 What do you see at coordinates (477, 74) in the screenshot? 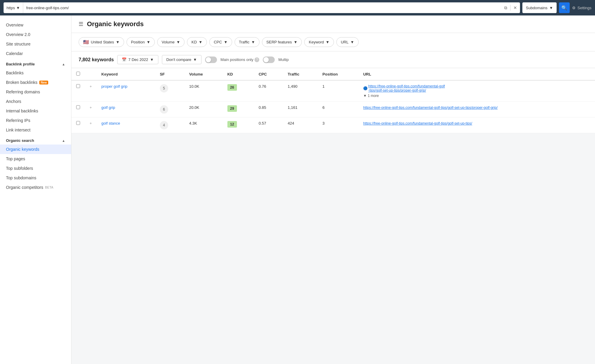
I see `th-url: URL` at bounding box center [477, 74].